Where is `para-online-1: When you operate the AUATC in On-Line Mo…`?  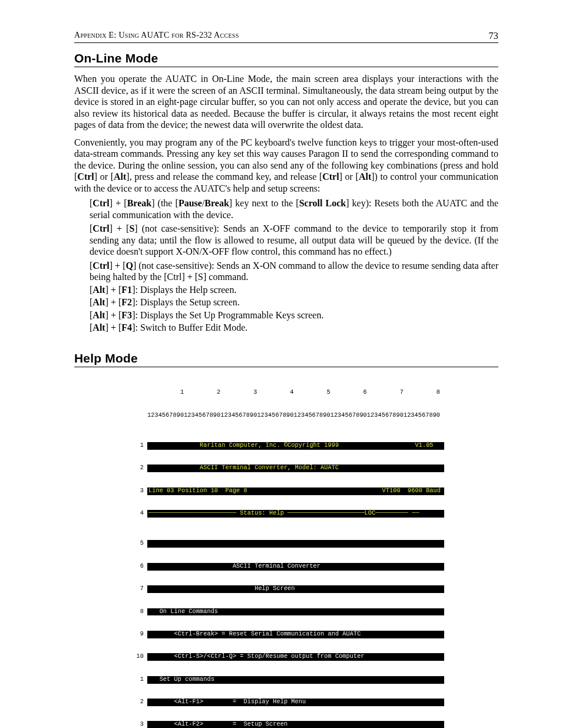 para-online-1: When you operate the AUATC in On-Line Mo… is located at coordinates (286, 102).